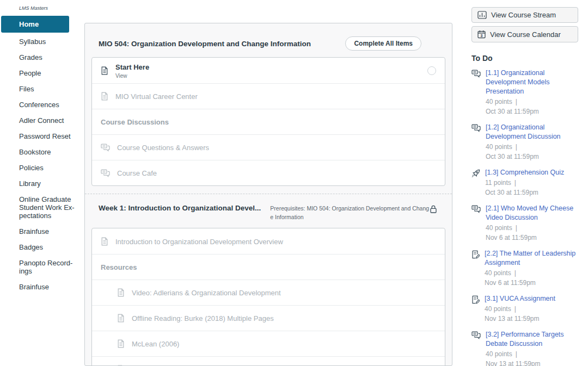  What do you see at coordinates (531, 299) in the screenshot?
I see `todo-item-link: [3.1] VUCA Assignment` at bounding box center [531, 299].